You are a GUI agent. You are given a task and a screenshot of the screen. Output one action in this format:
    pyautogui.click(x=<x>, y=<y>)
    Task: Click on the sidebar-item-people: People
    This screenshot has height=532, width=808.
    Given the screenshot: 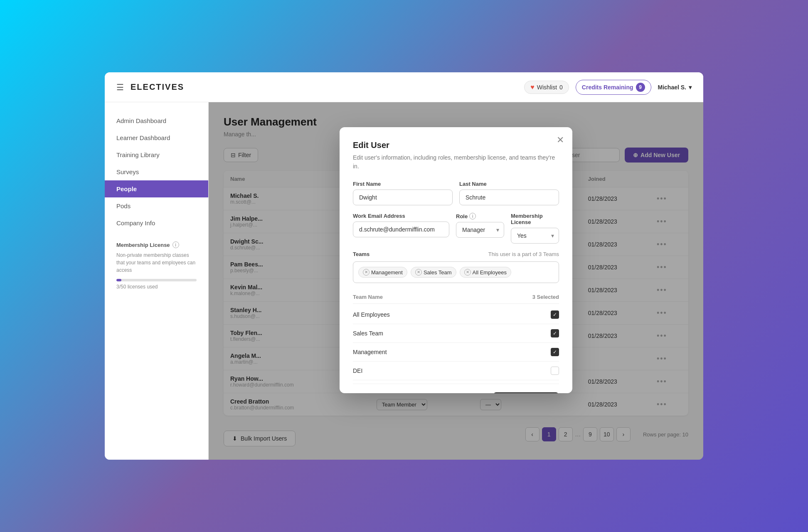 What is the action you would take?
    pyautogui.click(x=156, y=189)
    